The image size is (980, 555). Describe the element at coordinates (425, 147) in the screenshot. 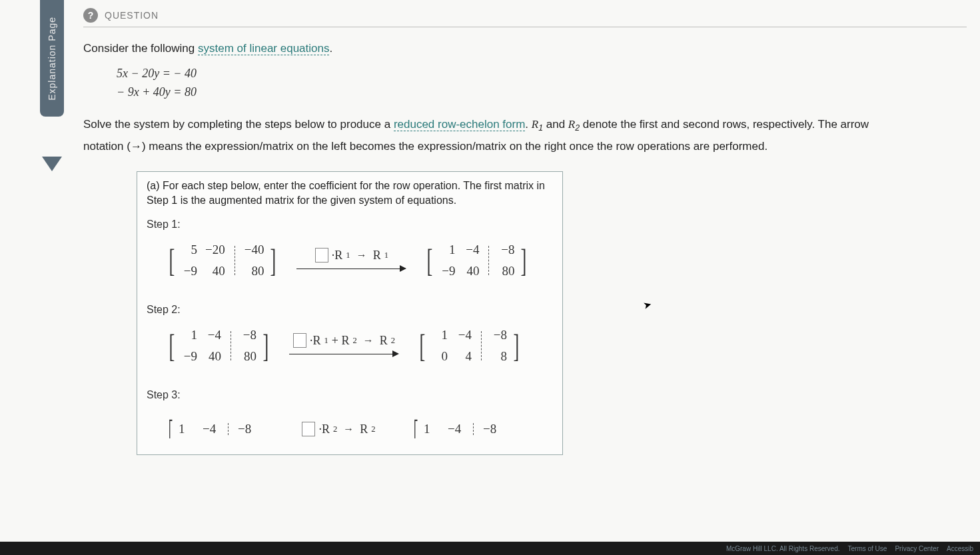

I see `instr-2: notation (→) means the expression/matrix…` at that location.